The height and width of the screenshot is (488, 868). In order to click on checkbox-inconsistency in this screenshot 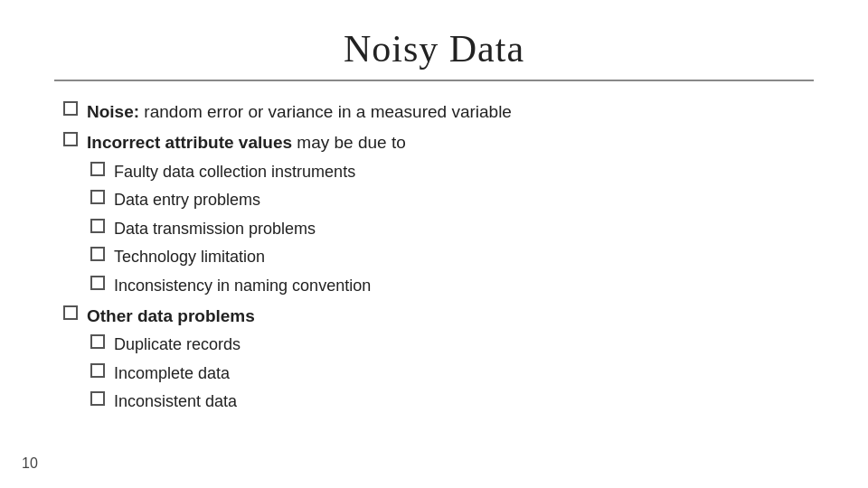, I will do `click(98, 283)`.